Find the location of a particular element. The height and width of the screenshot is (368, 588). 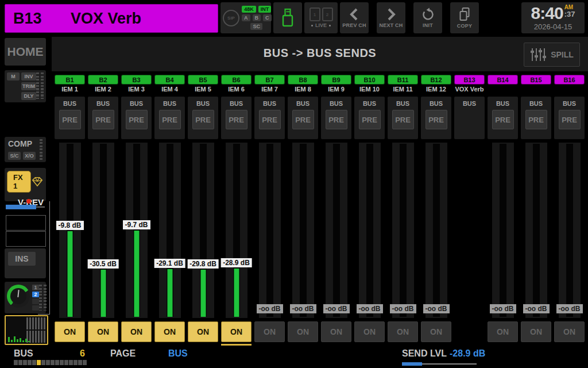

pre-button-B2: PRE is located at coordinates (103, 120).